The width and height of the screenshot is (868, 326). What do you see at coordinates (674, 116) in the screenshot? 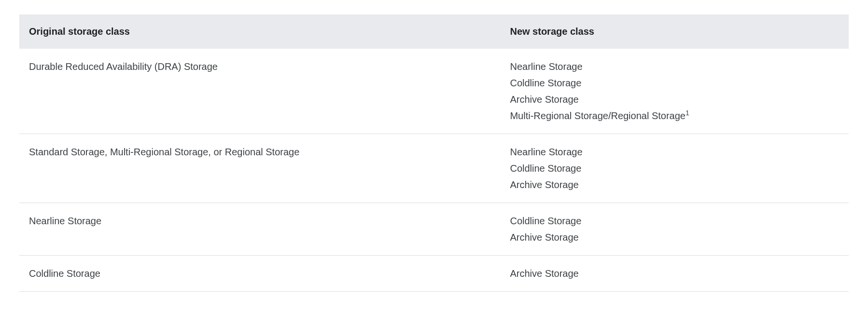
I see `new-storage-item: Multi-Regional Storage/Regional Storage1` at bounding box center [674, 116].